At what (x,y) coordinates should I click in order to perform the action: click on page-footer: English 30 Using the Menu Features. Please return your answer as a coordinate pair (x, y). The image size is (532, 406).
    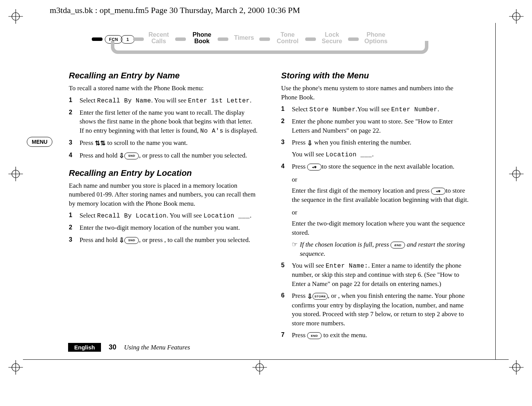
    Looking at the image, I should click on (129, 347).